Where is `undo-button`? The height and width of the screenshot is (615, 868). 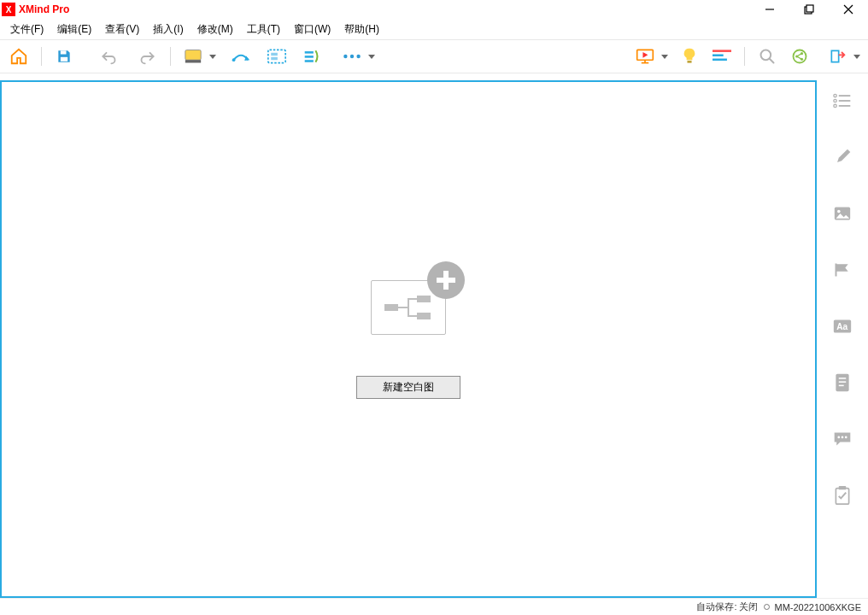
undo-button is located at coordinates (108, 56).